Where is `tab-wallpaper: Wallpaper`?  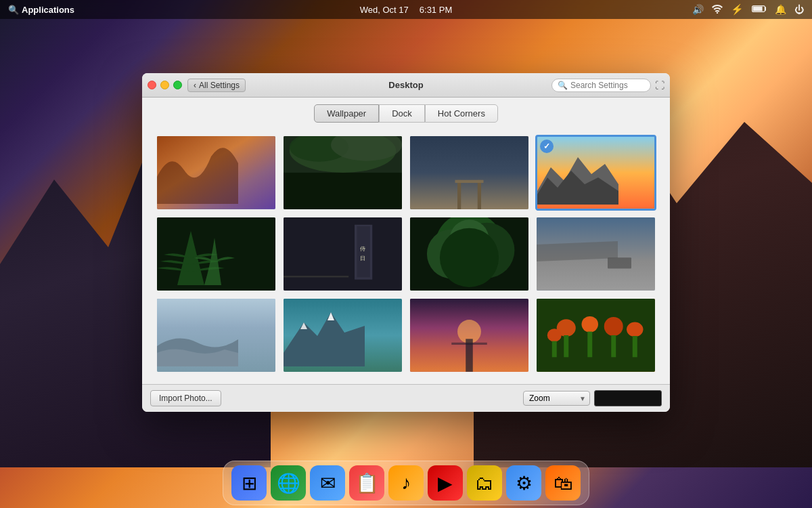
tab-wallpaper: Wallpaper is located at coordinates (346, 114).